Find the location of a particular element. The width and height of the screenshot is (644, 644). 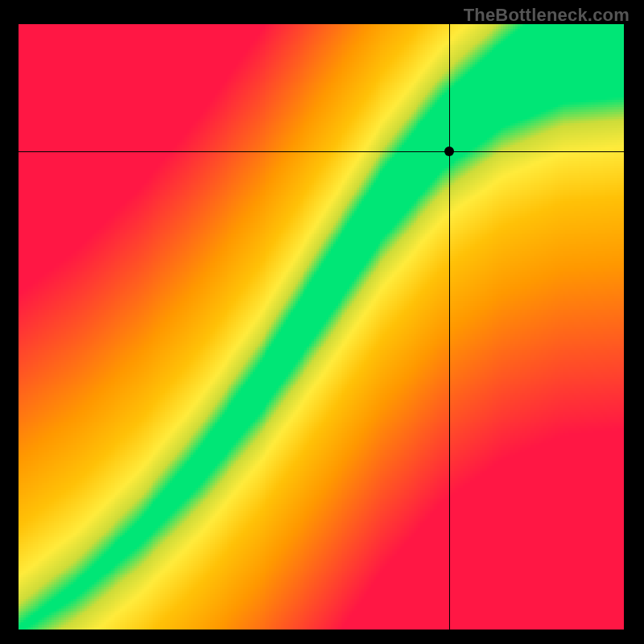

crosshair-horizontal is located at coordinates (321, 151).